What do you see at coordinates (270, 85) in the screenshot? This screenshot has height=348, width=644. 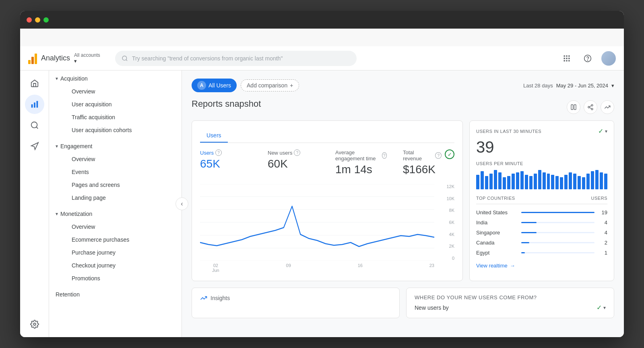 I see `add-comparison-button: Add comparison +` at bounding box center [270, 85].